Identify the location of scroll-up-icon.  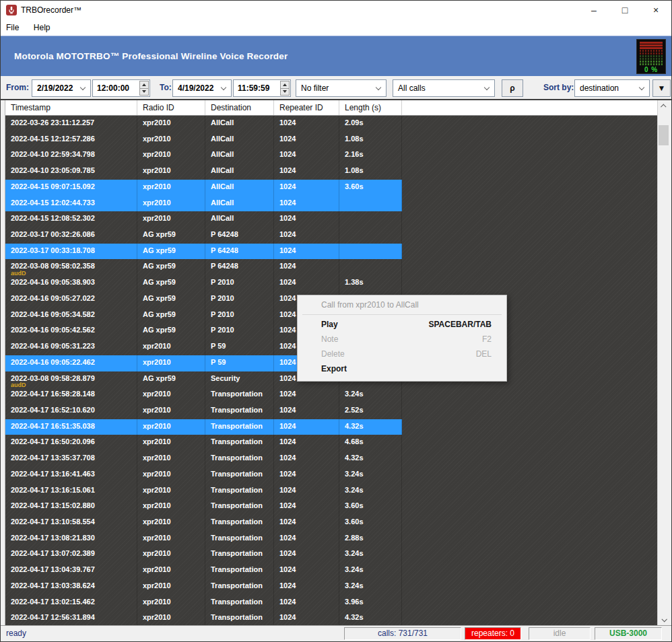
(664, 106).